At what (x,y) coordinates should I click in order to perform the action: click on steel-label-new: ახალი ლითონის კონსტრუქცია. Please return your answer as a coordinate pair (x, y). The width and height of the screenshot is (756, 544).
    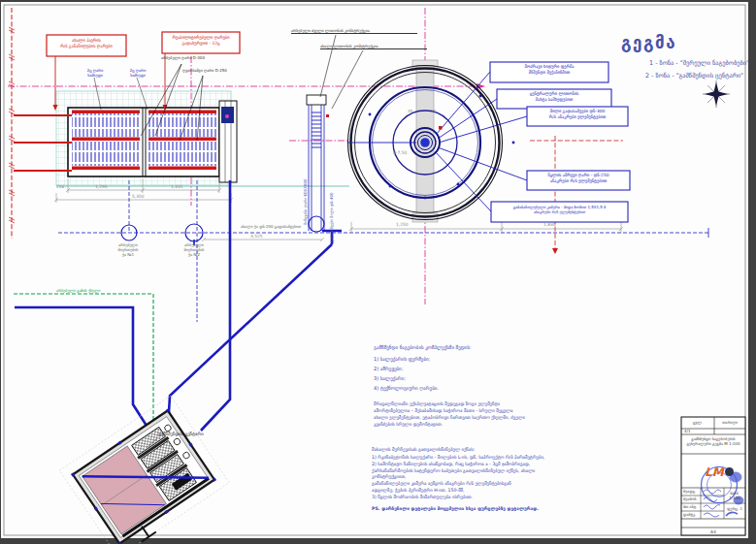
    Looking at the image, I should click on (374, 47).